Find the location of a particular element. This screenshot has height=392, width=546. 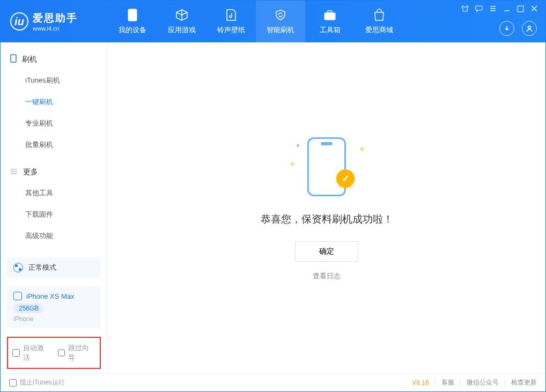

sidebar-title: 更多 is located at coordinates (31, 172).